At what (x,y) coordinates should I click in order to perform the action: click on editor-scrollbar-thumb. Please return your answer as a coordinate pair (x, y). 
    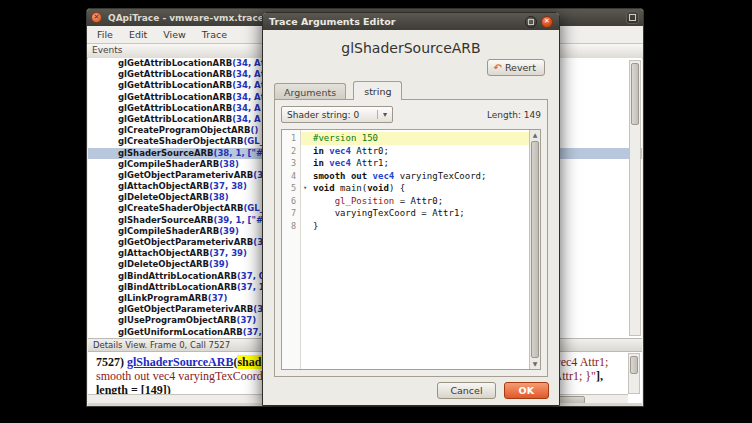
    Looking at the image, I should click on (535, 250).